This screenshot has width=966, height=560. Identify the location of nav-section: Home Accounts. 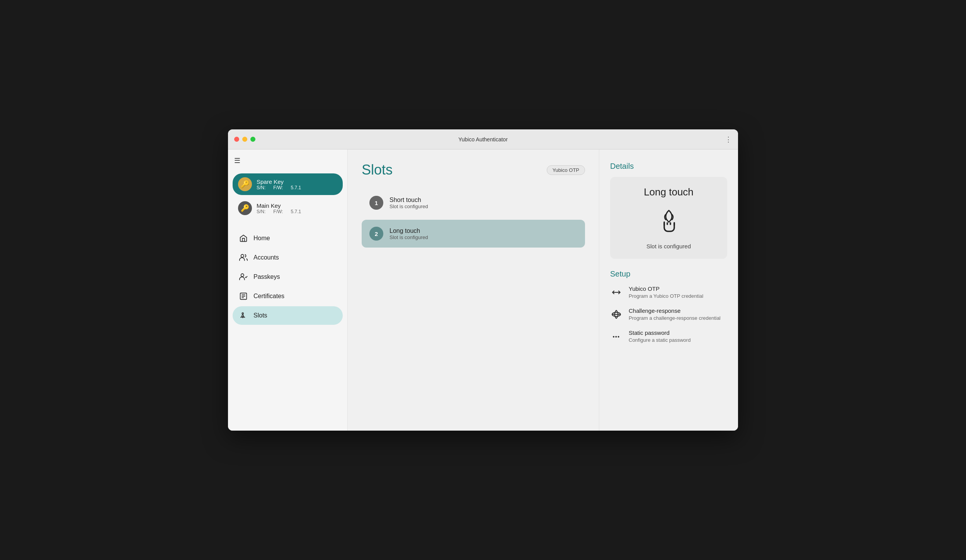
(287, 277).